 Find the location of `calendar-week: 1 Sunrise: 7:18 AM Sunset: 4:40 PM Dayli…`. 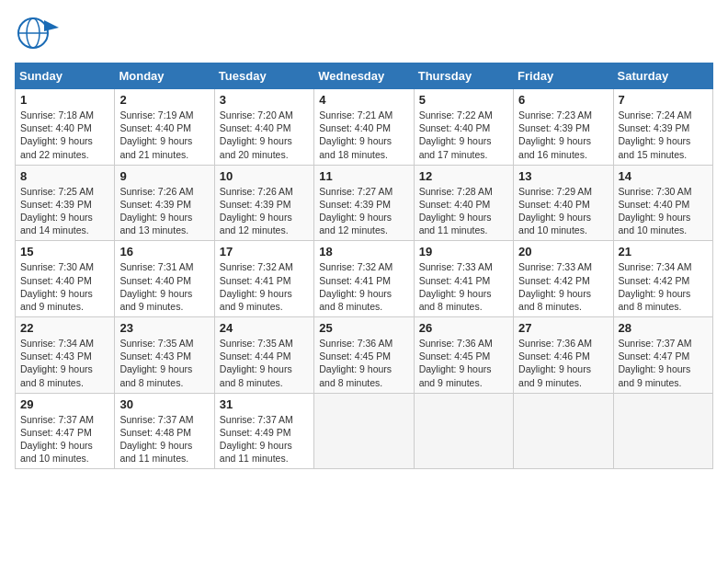

calendar-week: 1 Sunrise: 7:18 AM Sunset: 4:40 PM Dayli… is located at coordinates (364, 127).